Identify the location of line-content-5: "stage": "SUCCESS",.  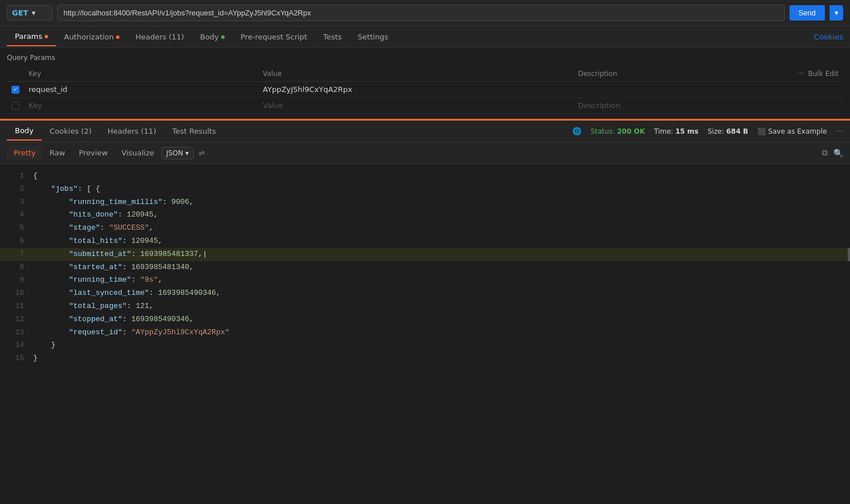
(438, 229).